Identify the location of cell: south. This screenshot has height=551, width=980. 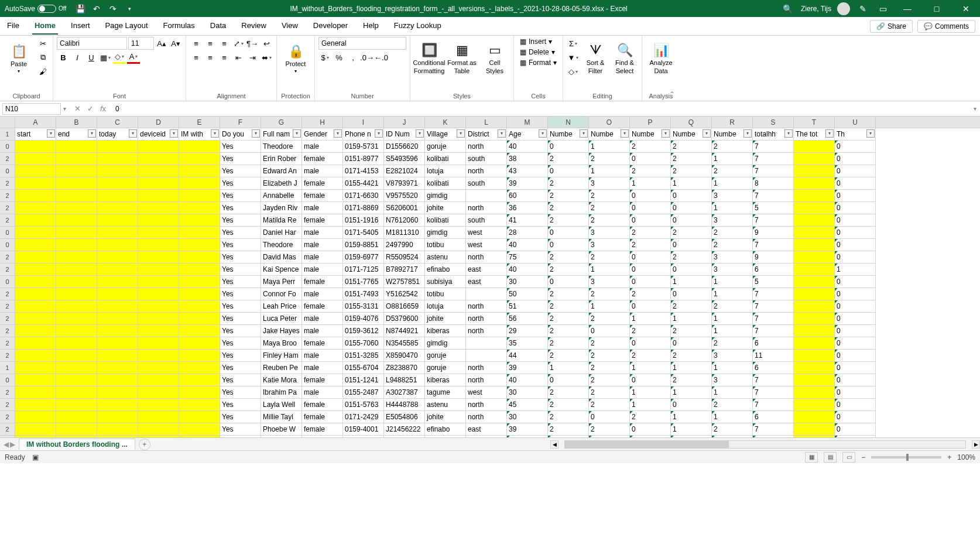
(486, 220).